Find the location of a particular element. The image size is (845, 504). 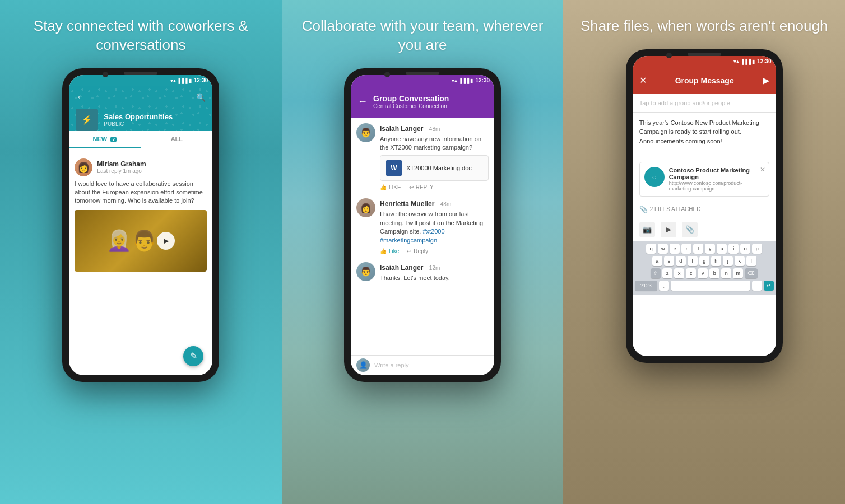

tab-new: NEW 7 is located at coordinates (105, 139).